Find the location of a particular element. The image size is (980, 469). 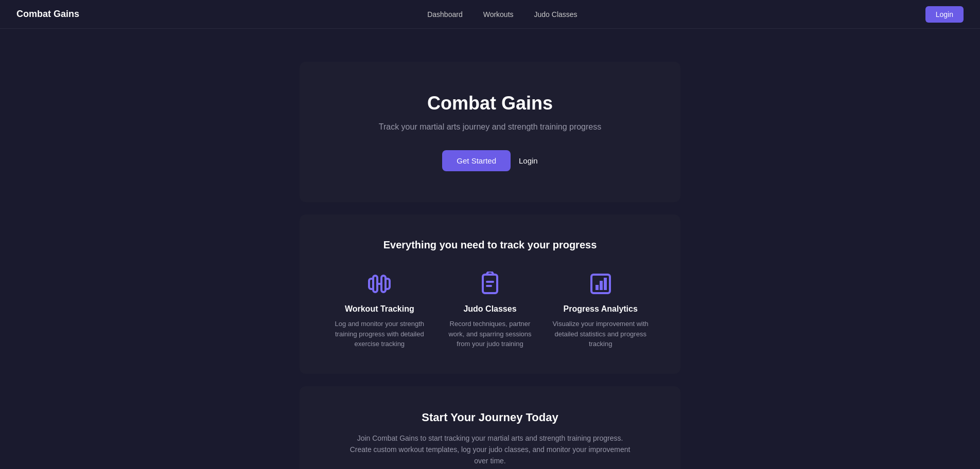

feature-judo-name: Judo Classes is located at coordinates (490, 309).